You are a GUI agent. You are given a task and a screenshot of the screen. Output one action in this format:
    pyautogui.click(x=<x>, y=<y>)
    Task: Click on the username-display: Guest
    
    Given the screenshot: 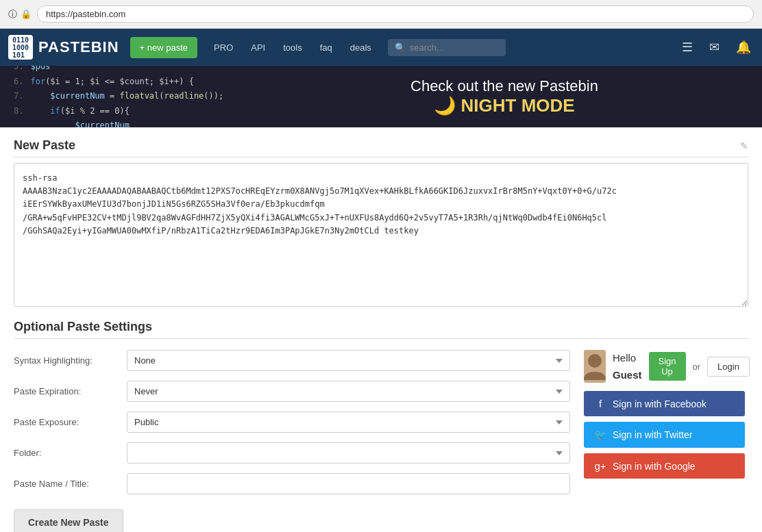 What is the action you would take?
    pyautogui.click(x=628, y=375)
    